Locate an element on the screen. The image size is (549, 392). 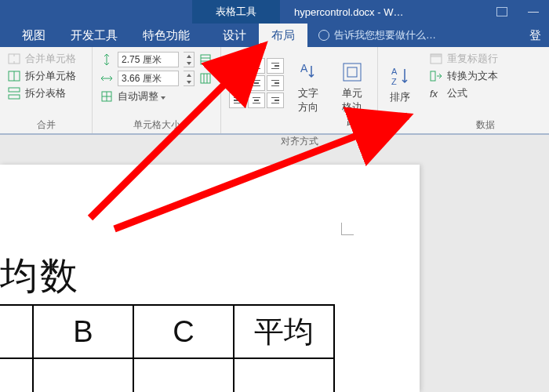
formula-button: fx 公式 is located at coordinates (485, 93).